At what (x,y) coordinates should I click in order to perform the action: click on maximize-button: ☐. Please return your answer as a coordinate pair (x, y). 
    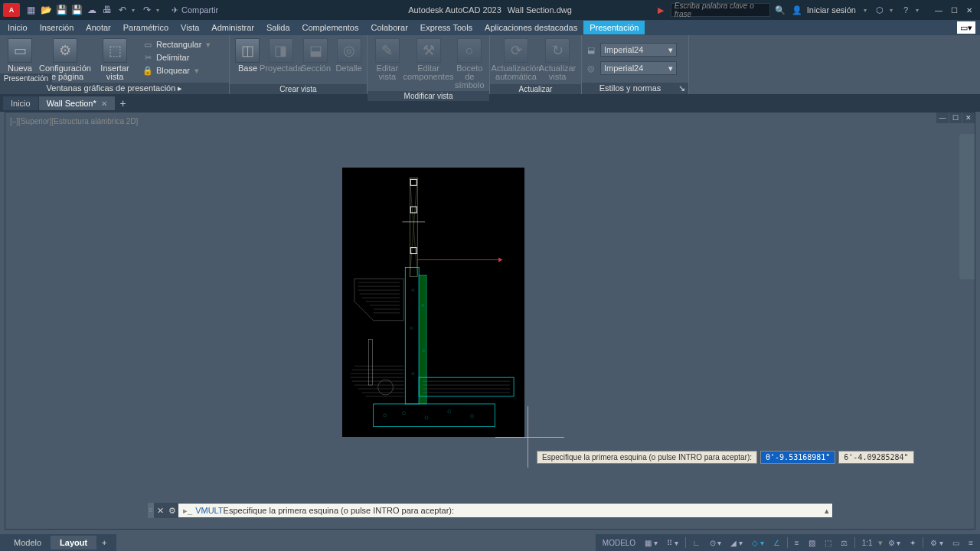
    Looking at the image, I should click on (954, 10).